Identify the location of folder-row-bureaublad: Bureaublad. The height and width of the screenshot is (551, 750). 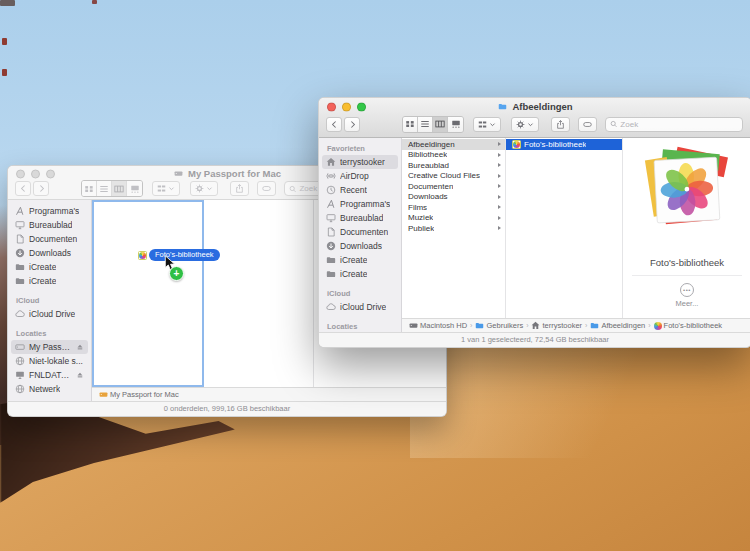
(454, 166).